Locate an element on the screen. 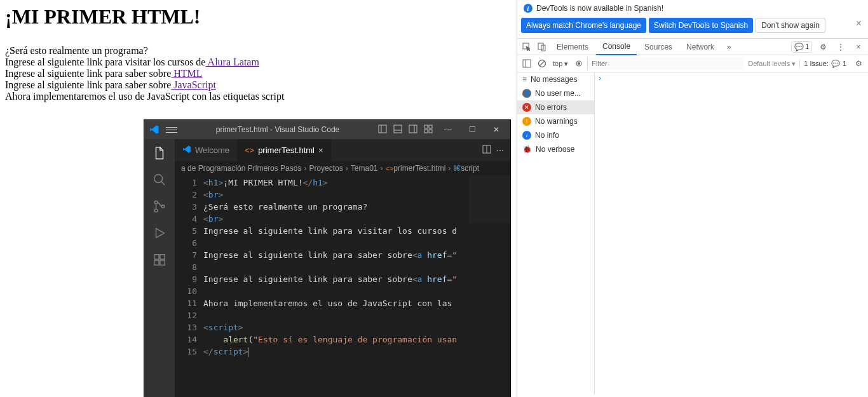  page-text-3: Ingrese al siguiente link para saber sob… is located at coordinates (258, 74).